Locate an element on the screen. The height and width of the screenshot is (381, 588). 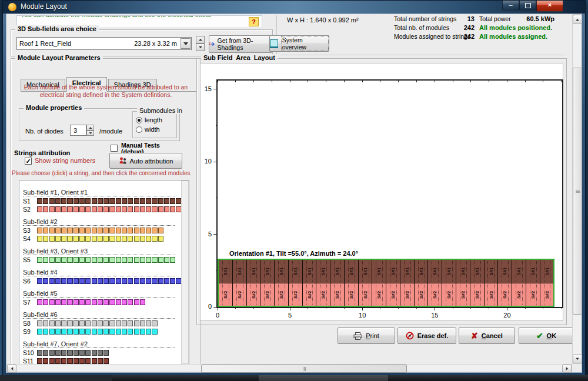
subfield-dropdown: Roof 1 Rect_Field 23.28 x 3.32 m is located at coordinates (104, 44).